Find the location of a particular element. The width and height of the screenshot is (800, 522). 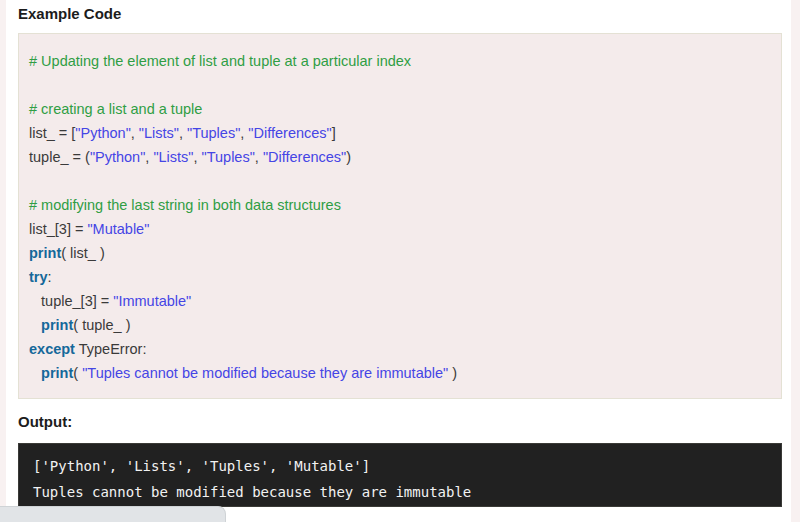

code-line: list_[3] = "Mutable" is located at coordinates (400, 229).